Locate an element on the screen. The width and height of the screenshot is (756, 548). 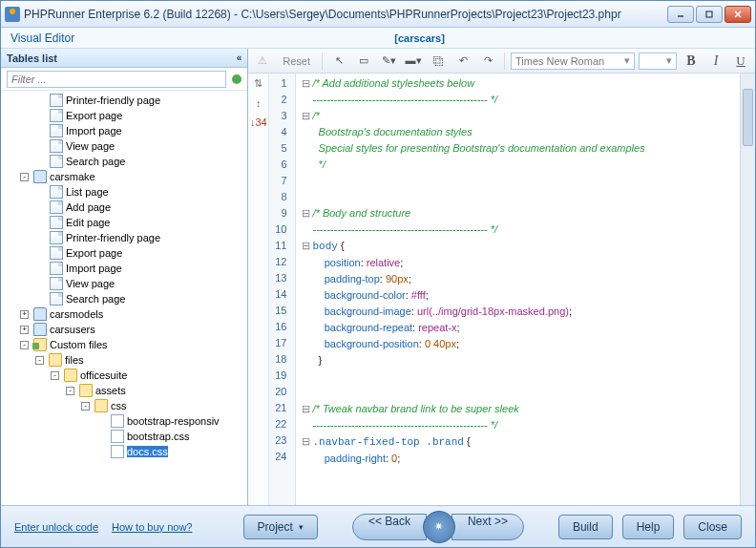
tree-item: -css is located at coordinates (124, 406).